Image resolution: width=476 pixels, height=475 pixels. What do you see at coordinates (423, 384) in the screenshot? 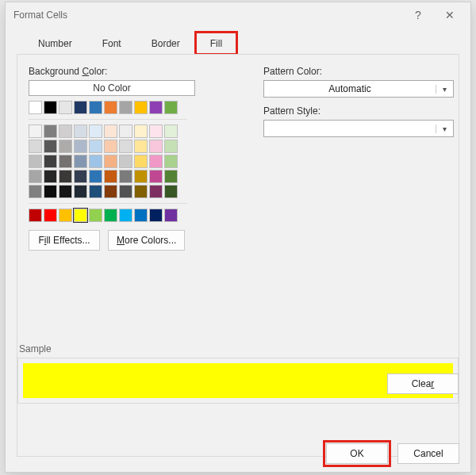
I see `clear-button: Clear` at bounding box center [423, 384].